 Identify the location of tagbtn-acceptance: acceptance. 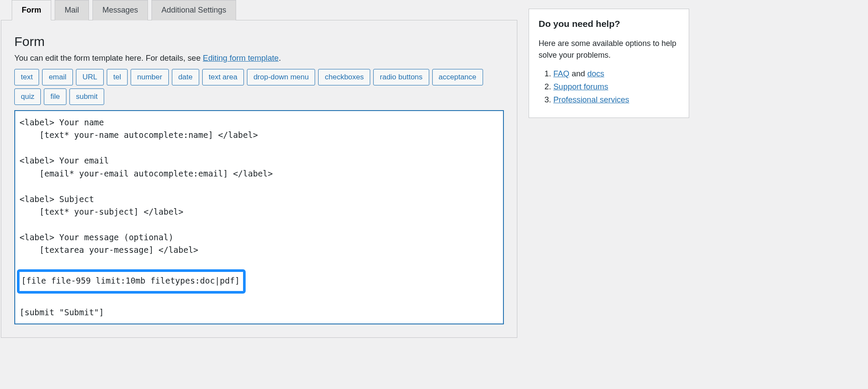
(457, 77).